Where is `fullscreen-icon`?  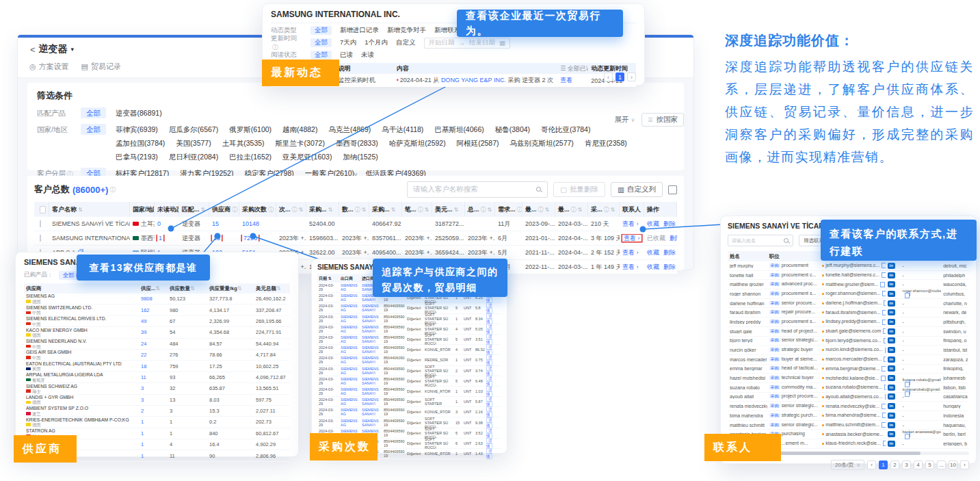
fullscreen-icon is located at coordinates (673, 190).